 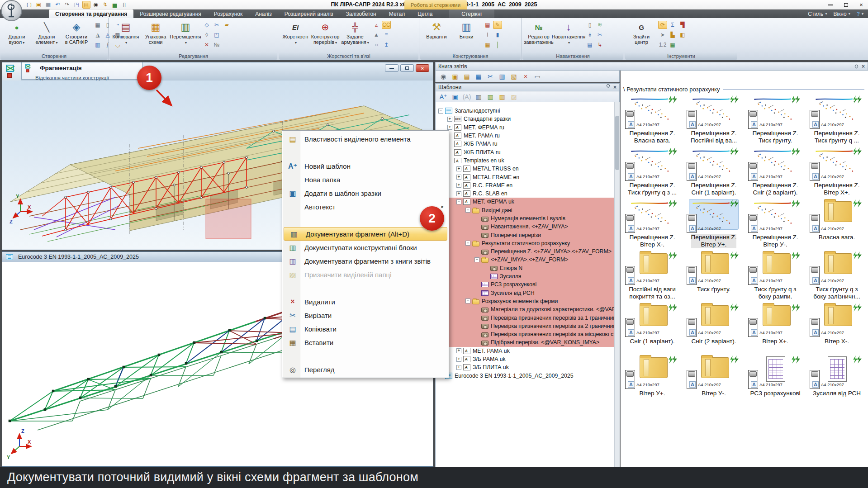 What do you see at coordinates (714, 382) in the screenshot?
I see `report-thumbnail: A A4 210x297 Вітер У-.` at bounding box center [714, 382].